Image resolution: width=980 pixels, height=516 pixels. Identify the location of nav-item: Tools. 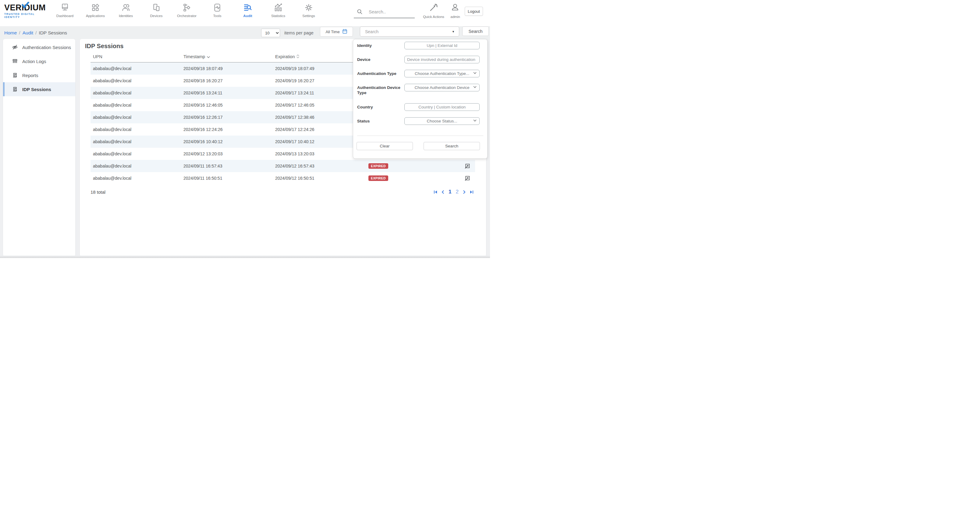
(217, 12).